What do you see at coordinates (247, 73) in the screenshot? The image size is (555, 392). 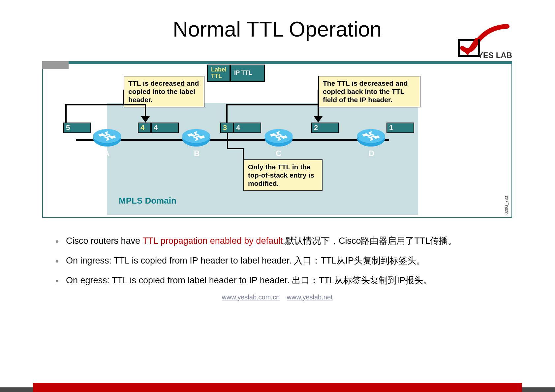 I see `legend-ip-ttl: IP TTL` at bounding box center [247, 73].